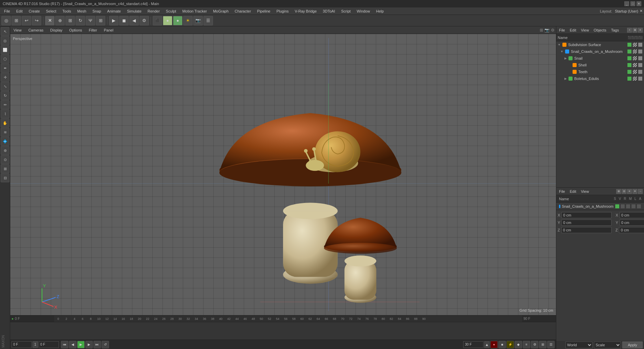  What do you see at coordinates (5, 96) in the screenshot?
I see `tool-rotate2: ↻` at bounding box center [5, 96].